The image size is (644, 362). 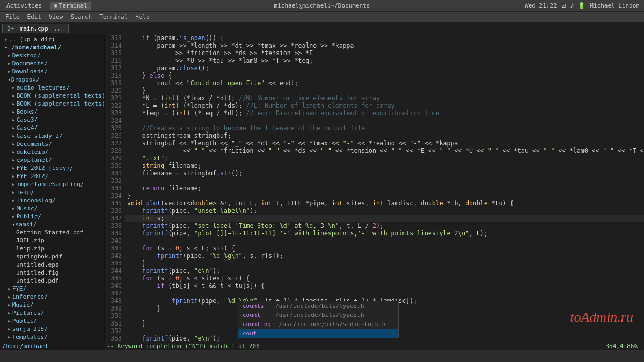 What do you see at coordinates (52, 56) in the screenshot?
I see `sidebar-item-desktop: ▸Desktop/` at bounding box center [52, 56].